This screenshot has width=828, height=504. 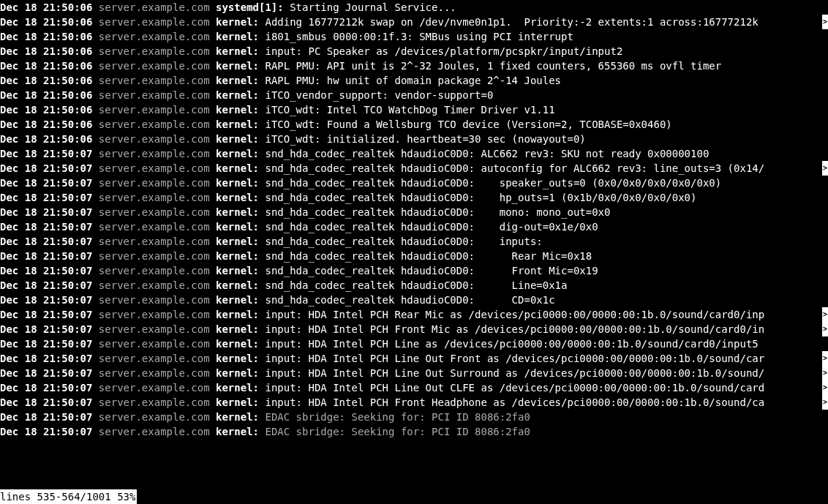 What do you see at coordinates (493, 183) in the screenshot?
I see `log-message: snd_hda_codec_realtek hdaudioC0D0: speak…` at bounding box center [493, 183].